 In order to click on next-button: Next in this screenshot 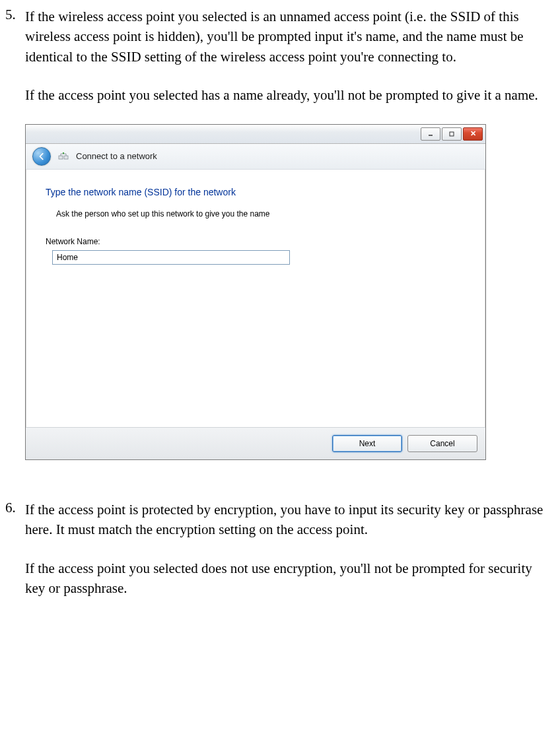, I will do `click(367, 444)`.